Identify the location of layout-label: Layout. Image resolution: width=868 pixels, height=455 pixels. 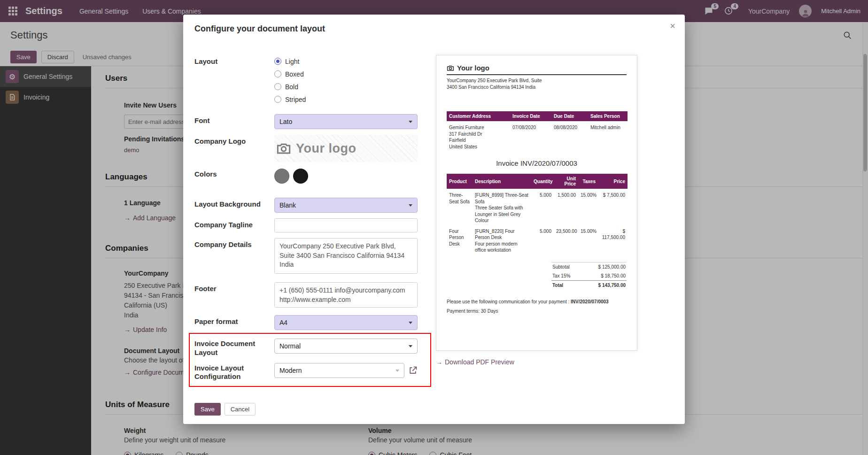
(234, 61).